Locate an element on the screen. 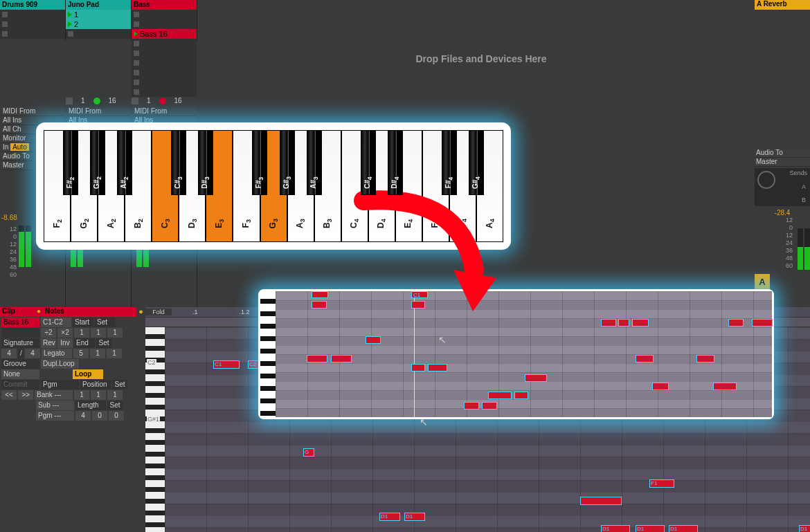 This screenshot has height=532, width=810. nav-prev-button: << is located at coordinates (9, 395).